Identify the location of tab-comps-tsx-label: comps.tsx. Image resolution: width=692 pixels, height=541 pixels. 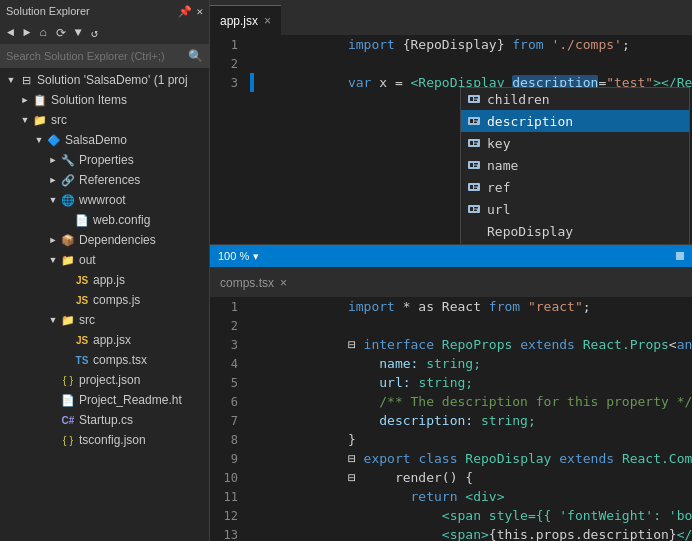
(247, 283).